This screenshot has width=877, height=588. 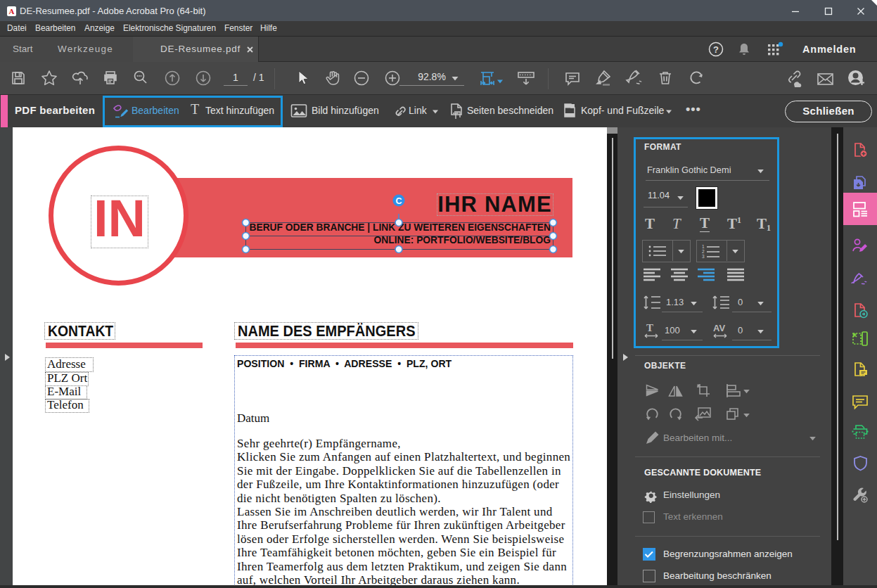 What do you see at coordinates (703, 252) in the screenshot?
I see `svg-text: 2` at bounding box center [703, 252].